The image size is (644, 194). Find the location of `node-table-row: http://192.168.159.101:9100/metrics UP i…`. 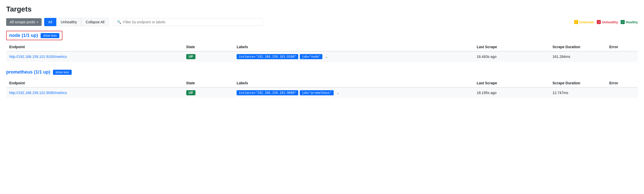

node-table-row: http://192.168.159.101:9100/metrics UP i… is located at coordinates (322, 56).